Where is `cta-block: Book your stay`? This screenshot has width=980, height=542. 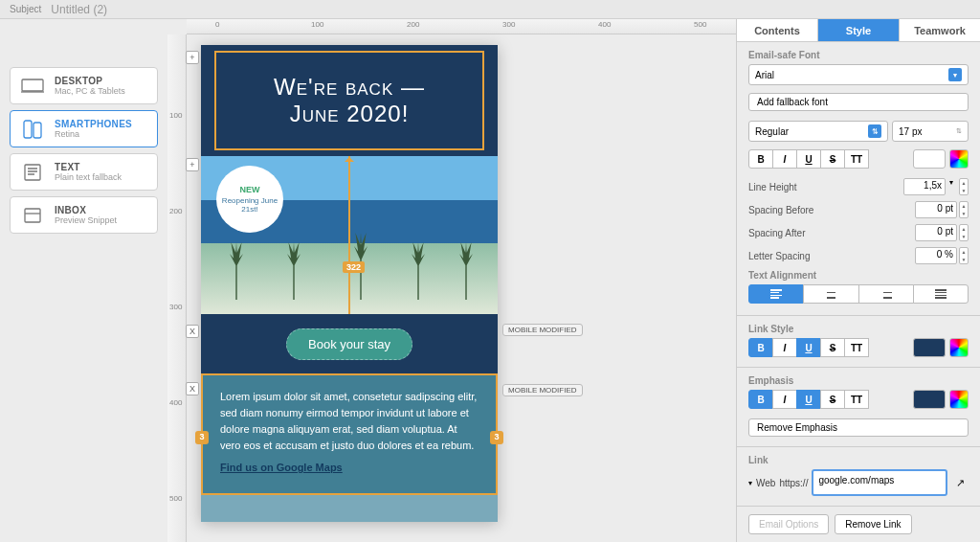
cta-block: Book your stay is located at coordinates (349, 344).